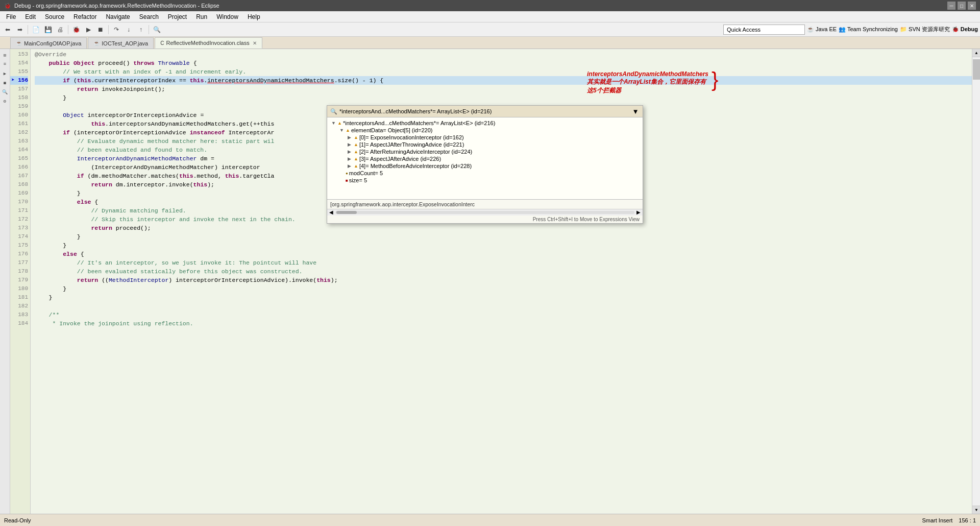  I want to click on sidebar-icon-4: ◼, so click(5, 83).